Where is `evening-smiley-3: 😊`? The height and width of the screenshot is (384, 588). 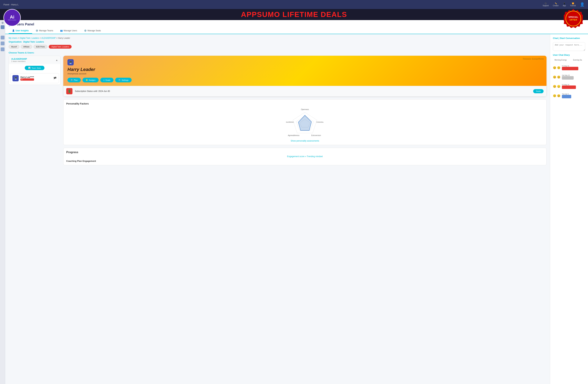
evening-smiley-3: 😊 is located at coordinates (559, 96).